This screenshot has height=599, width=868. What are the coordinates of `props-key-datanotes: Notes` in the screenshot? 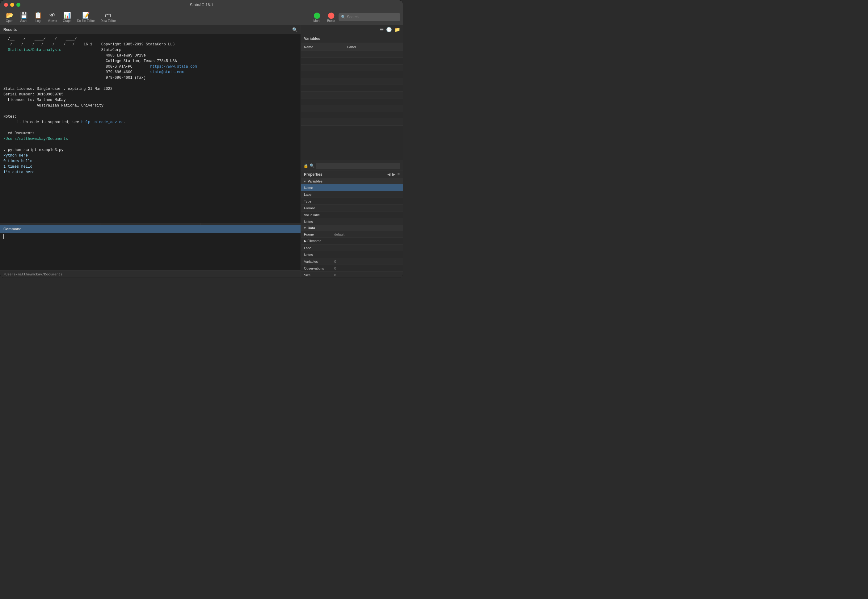 It's located at (316, 255).